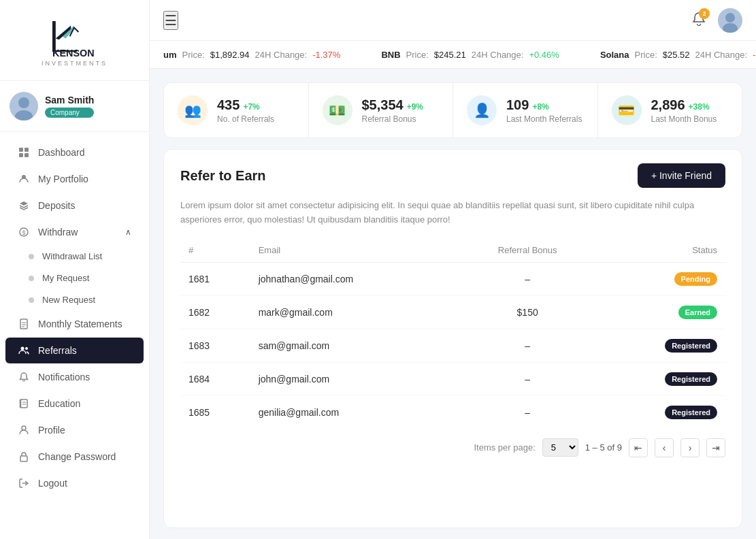 Image resolution: width=756 pixels, height=539 pixels. What do you see at coordinates (527, 378) in the screenshot?
I see `row-bonus-1684: –` at bounding box center [527, 378].